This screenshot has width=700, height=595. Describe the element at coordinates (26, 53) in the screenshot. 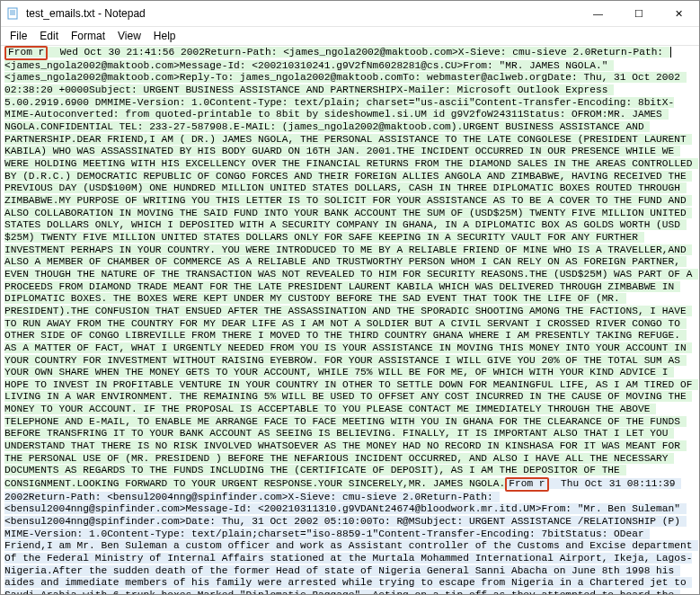

I see `from-highlight-1: From r` at that location.